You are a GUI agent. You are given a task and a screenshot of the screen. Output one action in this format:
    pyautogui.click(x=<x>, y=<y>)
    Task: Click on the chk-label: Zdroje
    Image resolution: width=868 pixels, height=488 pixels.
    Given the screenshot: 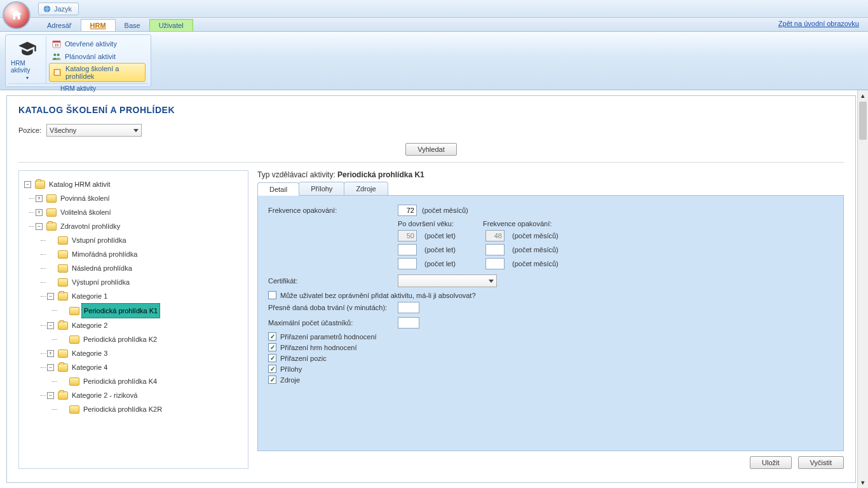 What is the action you would take?
    pyautogui.click(x=290, y=380)
    